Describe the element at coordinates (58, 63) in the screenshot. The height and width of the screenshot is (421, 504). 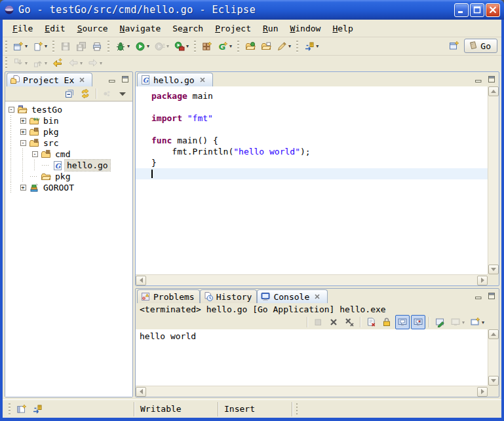
I see `last-edit-location-button` at that location.